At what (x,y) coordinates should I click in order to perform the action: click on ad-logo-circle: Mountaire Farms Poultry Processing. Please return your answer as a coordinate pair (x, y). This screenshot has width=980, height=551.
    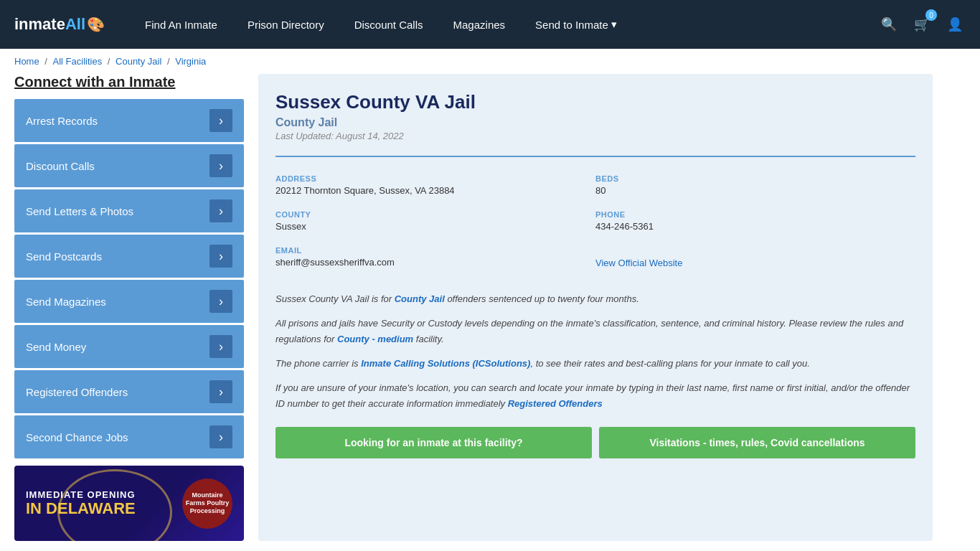
    Looking at the image, I should click on (207, 504).